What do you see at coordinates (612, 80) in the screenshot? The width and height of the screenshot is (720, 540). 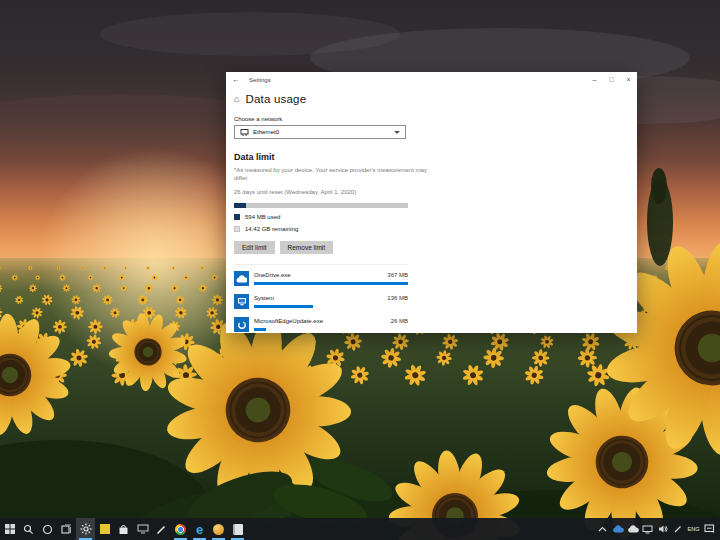 I see `window-controls: – □ ×` at bounding box center [612, 80].